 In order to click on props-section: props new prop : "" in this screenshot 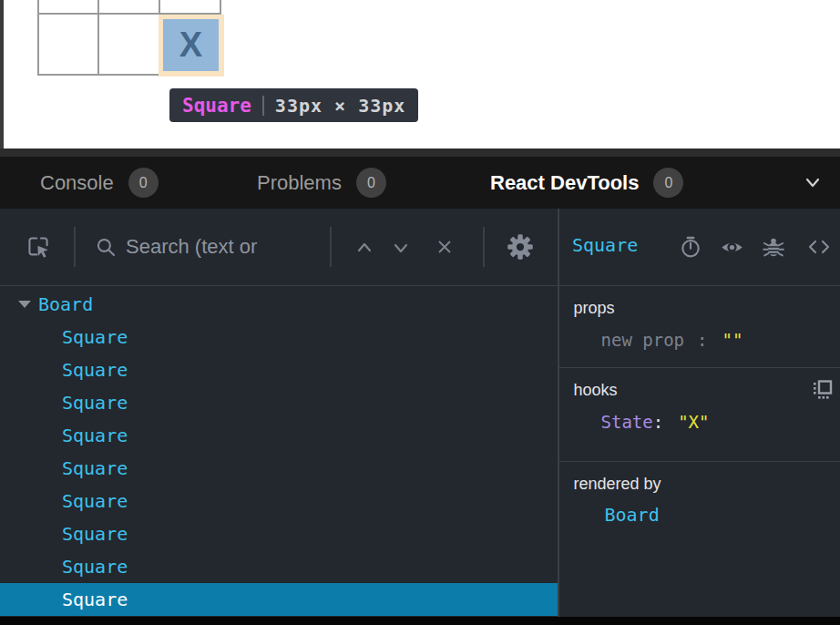, I will do `click(700, 327)`.